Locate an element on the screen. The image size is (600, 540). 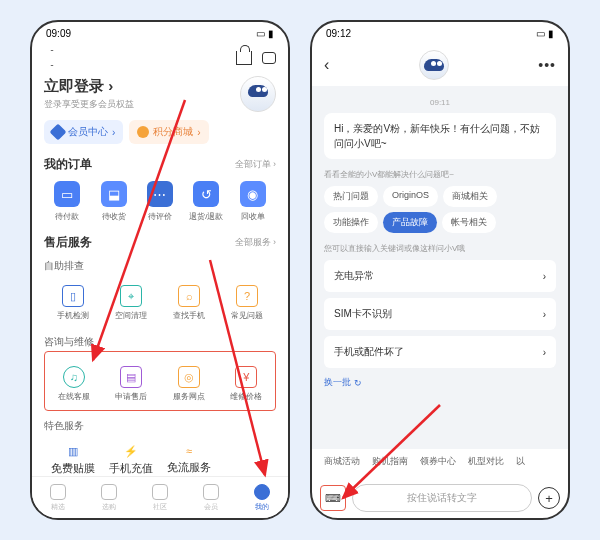
avatar is located at coordinates (258, 94).